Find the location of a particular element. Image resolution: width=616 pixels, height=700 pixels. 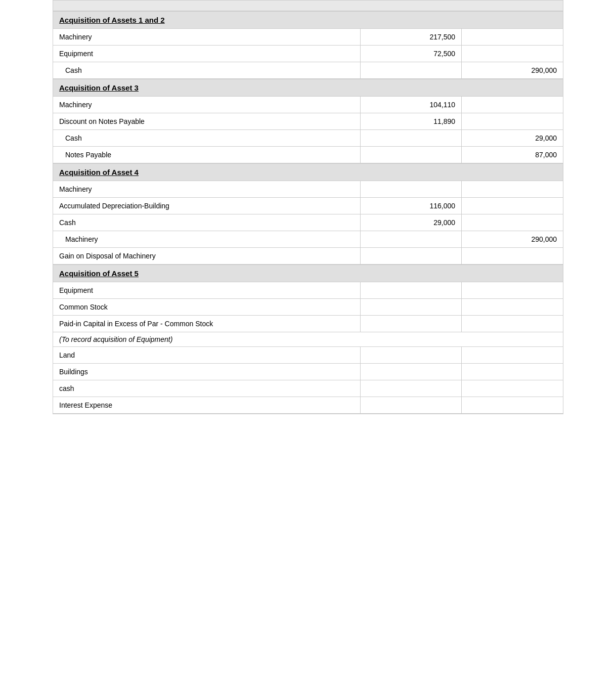

account-cell: Gain on Disposal of Machinery is located at coordinates (207, 256).